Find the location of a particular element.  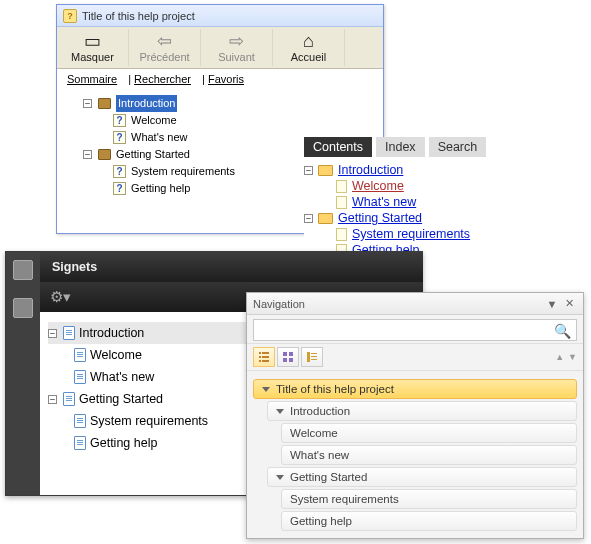

tab-index: Index is located at coordinates (400, 147).